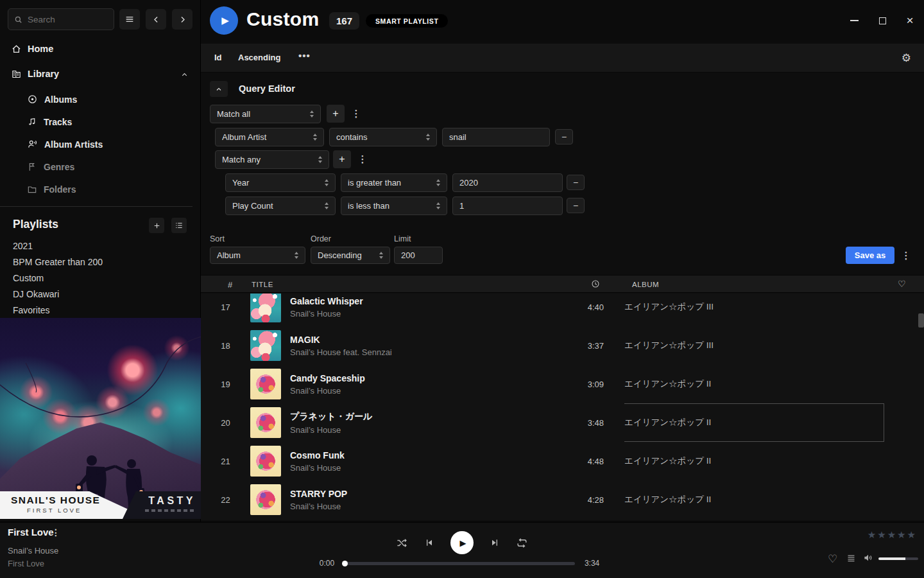  Describe the element at coordinates (258, 256) in the screenshot. I see `sort-select: Album` at that location.